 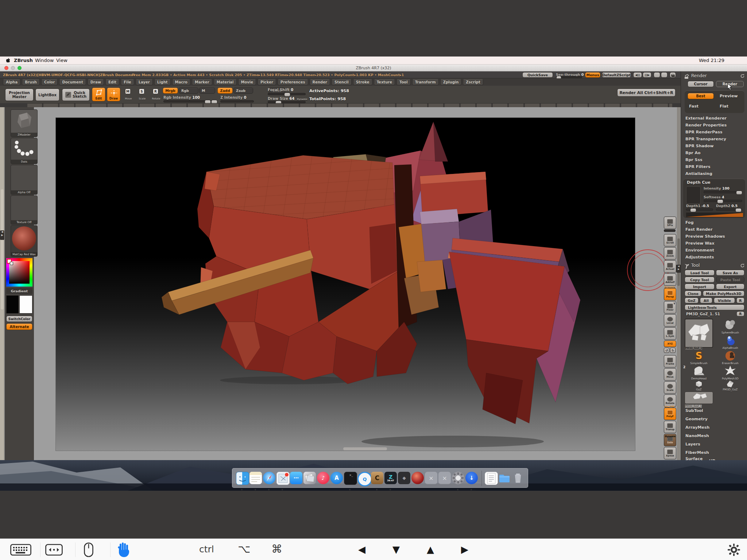 What do you see at coordinates (697, 436) in the screenshot?
I see `subpalette-nanomesh: NanoMesh` at bounding box center [697, 436].